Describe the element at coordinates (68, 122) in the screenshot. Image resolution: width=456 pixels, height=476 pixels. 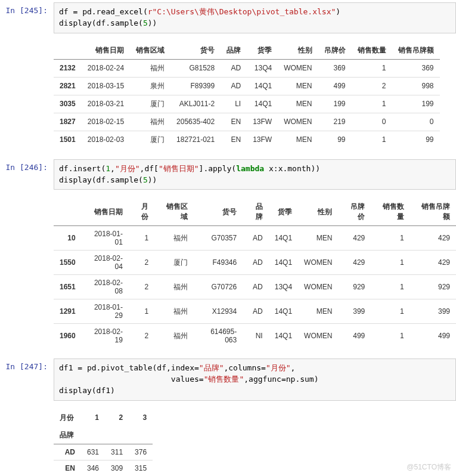
I see `row-index: 1827` at that location.